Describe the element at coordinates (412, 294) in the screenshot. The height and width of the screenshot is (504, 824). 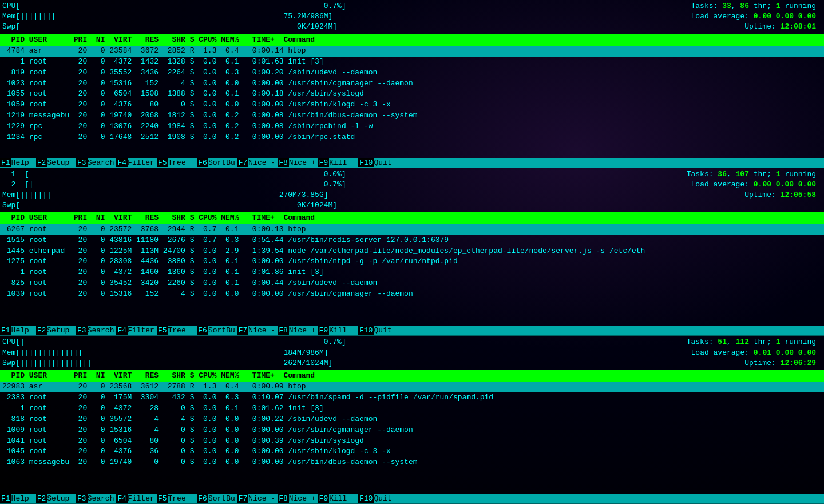
I see `process-row: 1030 root 20 0 15316 152 4 S 0.0 0.0 0:0…` at that location.